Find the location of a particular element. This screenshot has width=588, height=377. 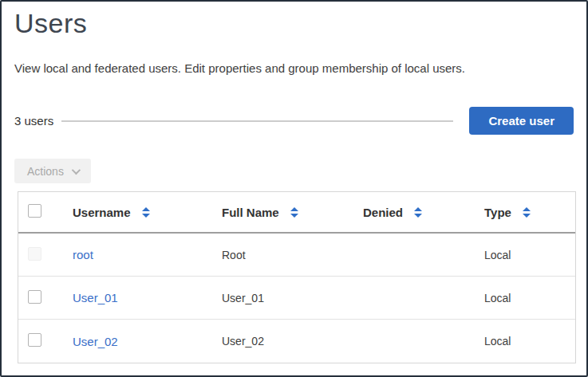

username-link: User_02 is located at coordinates (96, 341).